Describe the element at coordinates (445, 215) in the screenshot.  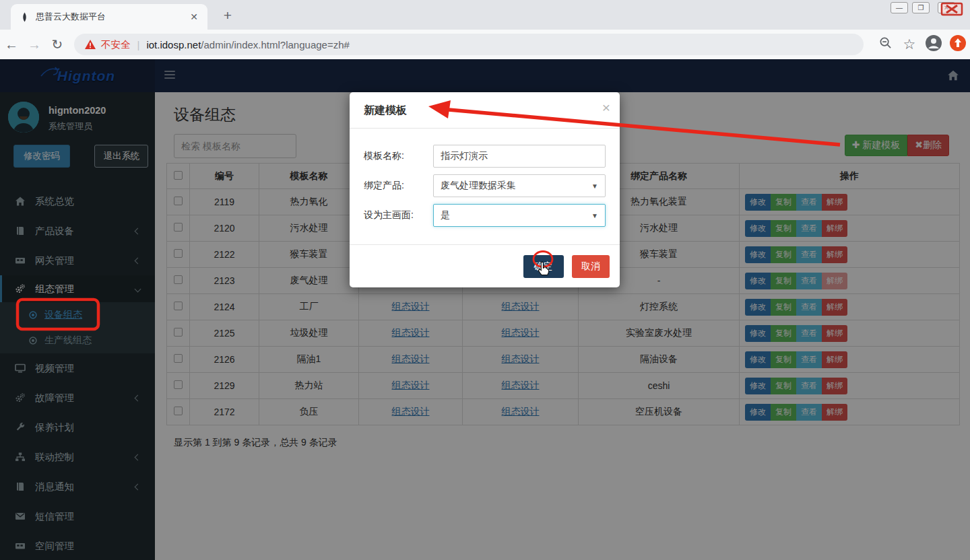
I see `select-value: 是` at that location.